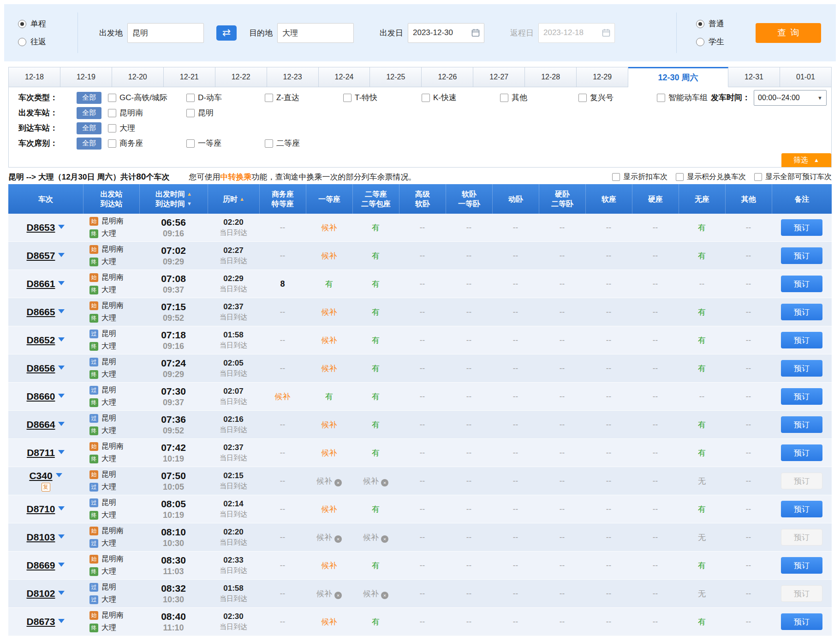  Describe the element at coordinates (189, 204) in the screenshot. I see `sort-desc-icon: ▼` at that location.